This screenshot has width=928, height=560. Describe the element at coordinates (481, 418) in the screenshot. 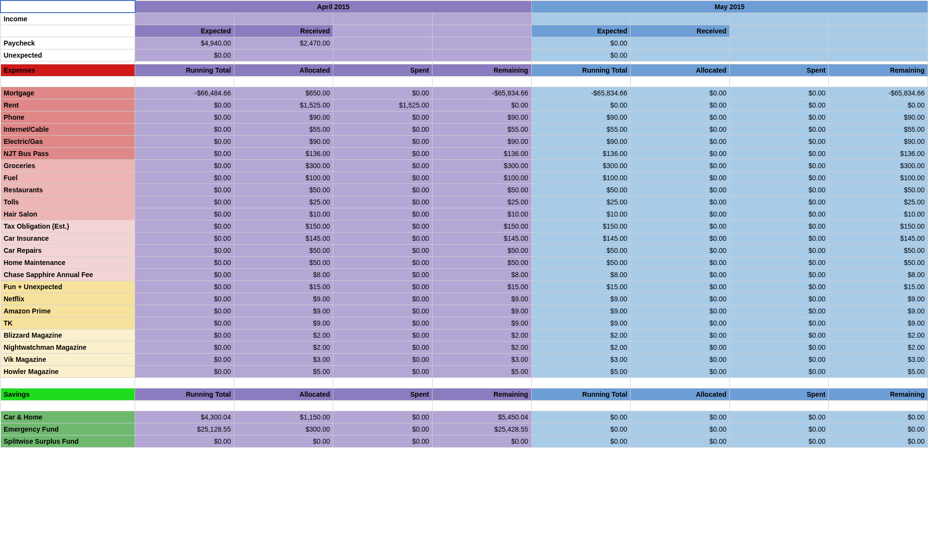

I see `cell: $5,450.04` at that location.